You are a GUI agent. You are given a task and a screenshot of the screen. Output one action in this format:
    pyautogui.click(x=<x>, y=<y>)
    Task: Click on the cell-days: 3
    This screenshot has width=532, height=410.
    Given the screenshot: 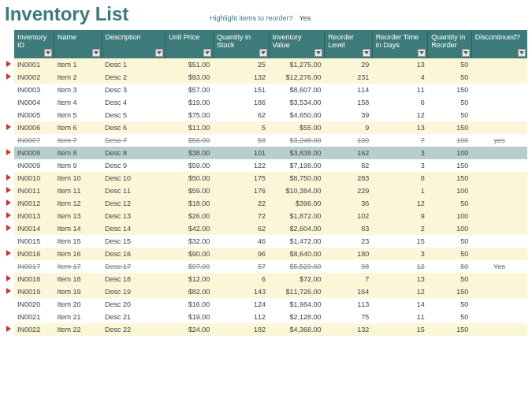 What is the action you would take?
    pyautogui.click(x=400, y=254)
    